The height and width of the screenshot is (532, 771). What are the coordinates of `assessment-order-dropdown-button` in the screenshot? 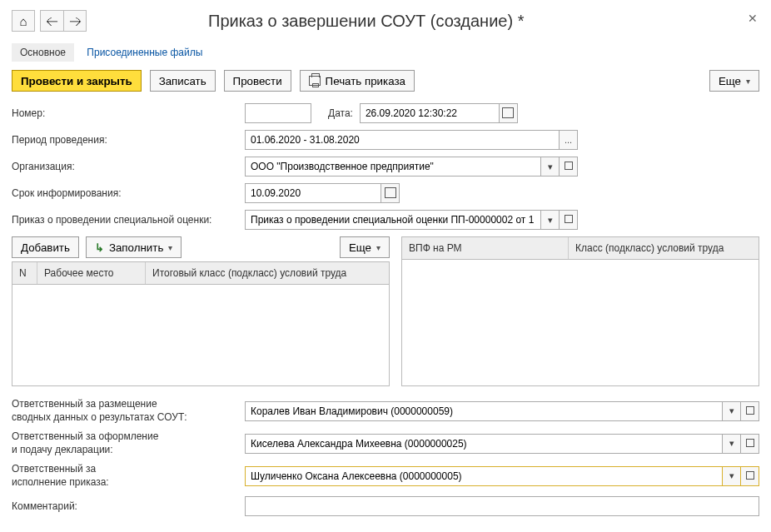 It's located at (550, 220).